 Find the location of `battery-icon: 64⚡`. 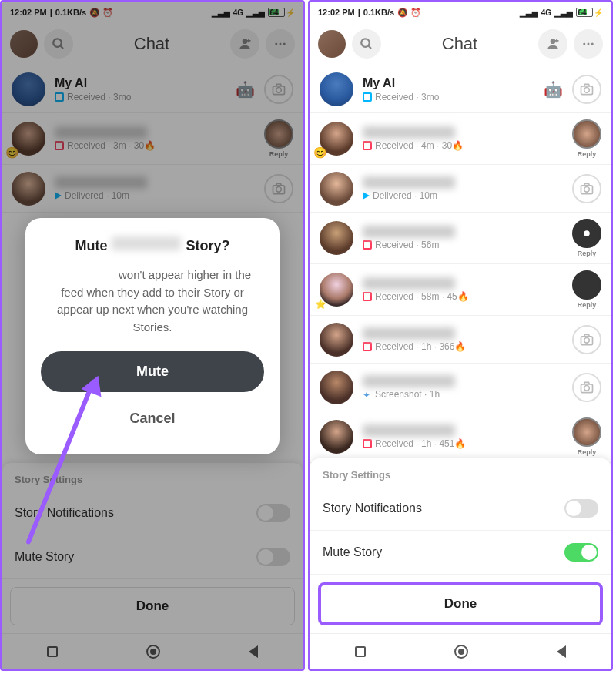

battery-icon: 64⚡ is located at coordinates (282, 12).